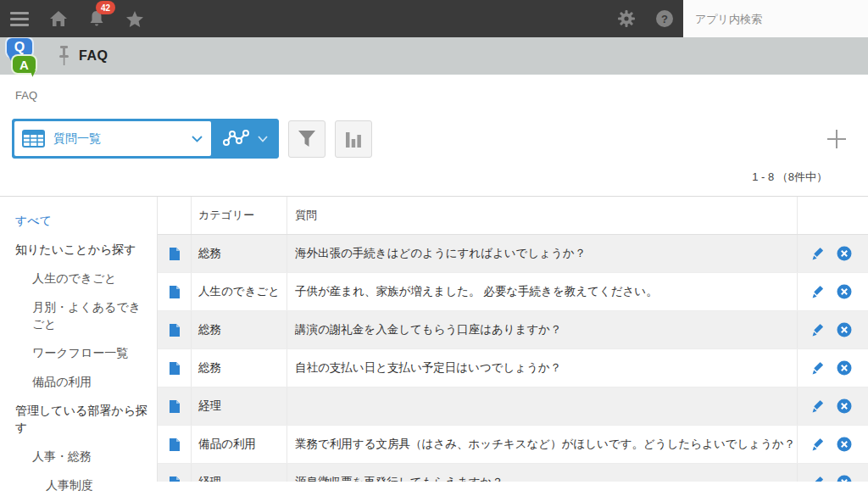 The width and height of the screenshot is (868, 496). I want to click on chevron-down-icon, so click(263, 139).